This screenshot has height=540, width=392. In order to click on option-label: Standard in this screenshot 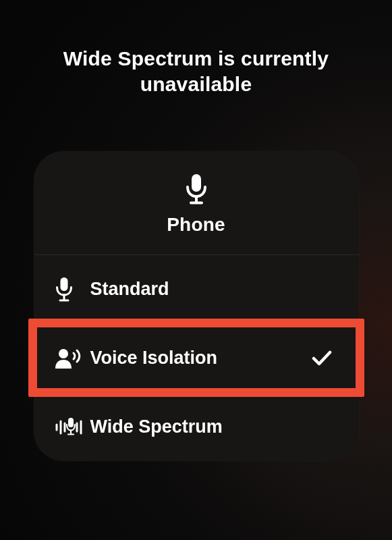, I will do `click(130, 289)`.